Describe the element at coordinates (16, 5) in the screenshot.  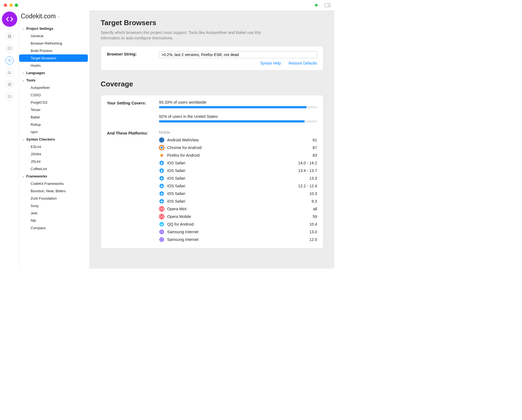
I see `zoom-window-button` at that location.